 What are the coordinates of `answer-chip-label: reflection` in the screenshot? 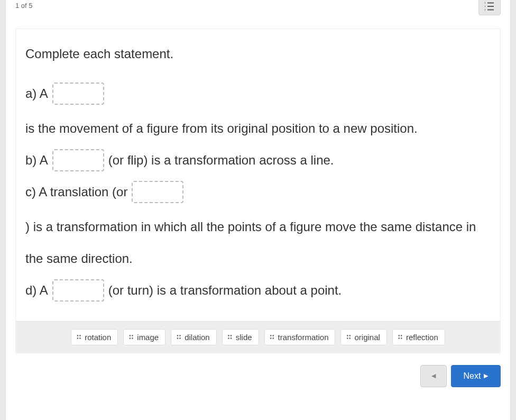 It's located at (422, 337).